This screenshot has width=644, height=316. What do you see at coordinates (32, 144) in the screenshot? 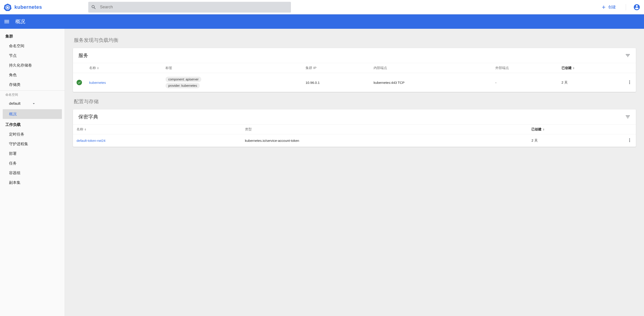
I see `sidebar-item-daemonsets: 守护进程集` at bounding box center [32, 144].